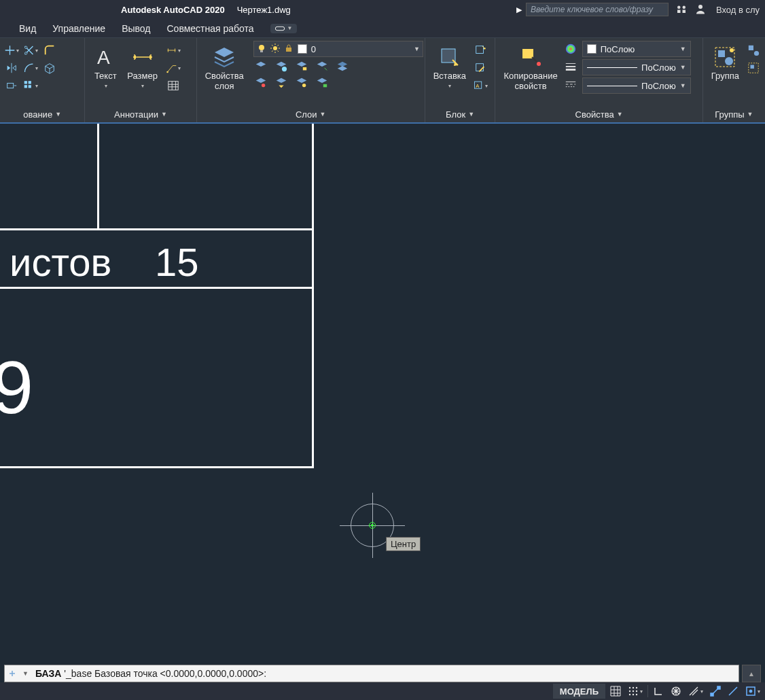 Image resolution: width=765 pixels, height=700 pixels. What do you see at coordinates (338, 49) in the screenshot?
I see `layer-selector: 0 ▼` at bounding box center [338, 49].